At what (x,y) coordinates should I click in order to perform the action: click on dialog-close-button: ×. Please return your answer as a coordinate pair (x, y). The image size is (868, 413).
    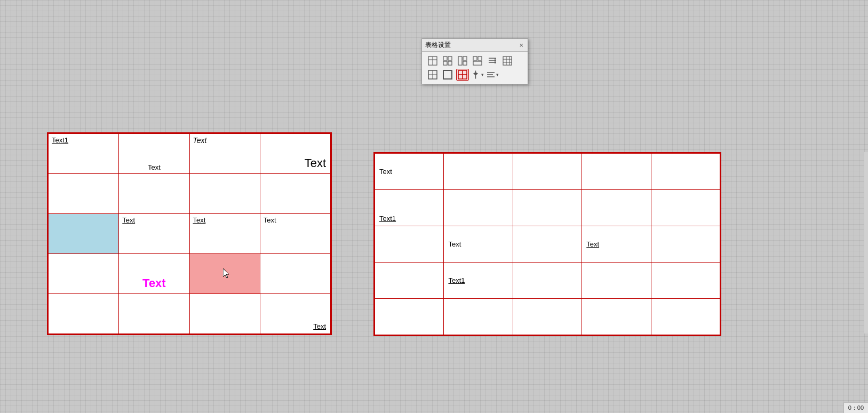
    Looking at the image, I should click on (521, 45).